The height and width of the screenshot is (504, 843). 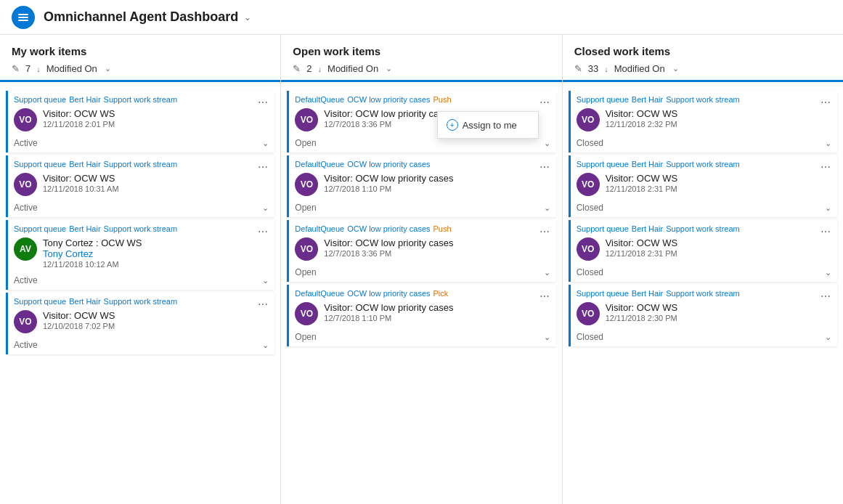 What do you see at coordinates (155, 183) in the screenshot?
I see `item-info: Visitor: OCW WS 12/11/2018 10:31 AM` at bounding box center [155, 183].